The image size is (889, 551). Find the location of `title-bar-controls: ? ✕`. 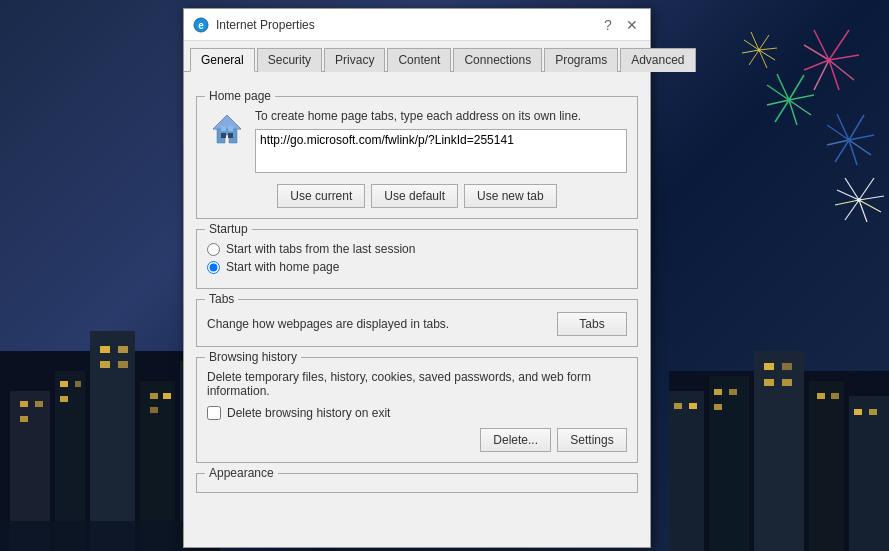

title-bar-controls: ? ✕ is located at coordinates (620, 25).